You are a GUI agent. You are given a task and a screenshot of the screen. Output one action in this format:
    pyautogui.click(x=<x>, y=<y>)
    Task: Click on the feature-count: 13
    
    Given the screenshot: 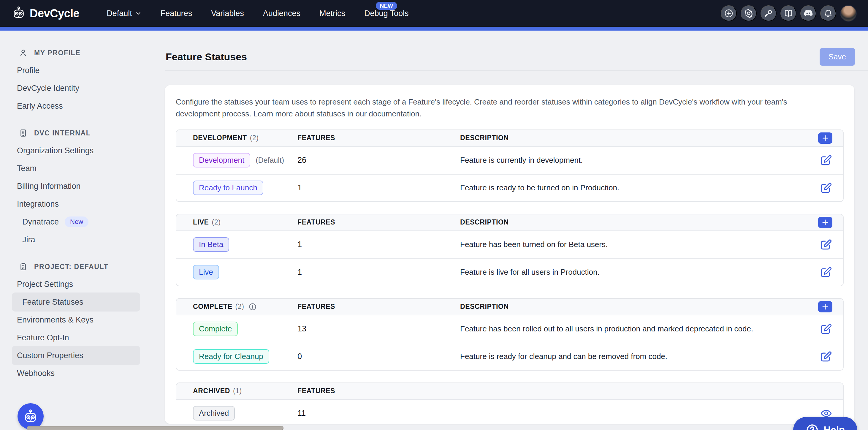 What is the action you would take?
    pyautogui.click(x=379, y=329)
    